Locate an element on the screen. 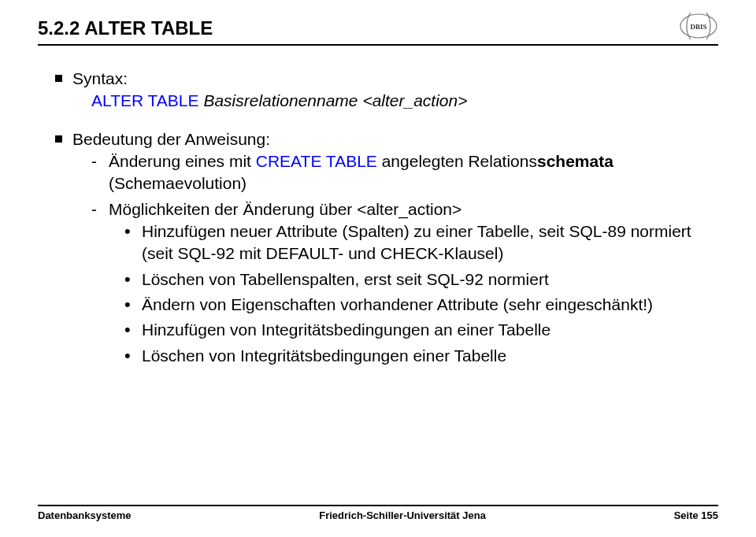 This screenshot has width=756, height=537. dot-item: Löschen von Tabellenspalten, erst seit S… is located at coordinates (421, 280).